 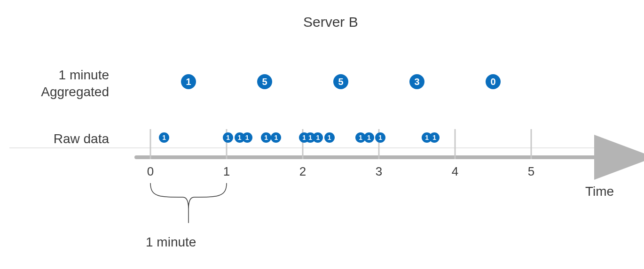 I want to click on tick-label-1: 1, so click(x=227, y=172).